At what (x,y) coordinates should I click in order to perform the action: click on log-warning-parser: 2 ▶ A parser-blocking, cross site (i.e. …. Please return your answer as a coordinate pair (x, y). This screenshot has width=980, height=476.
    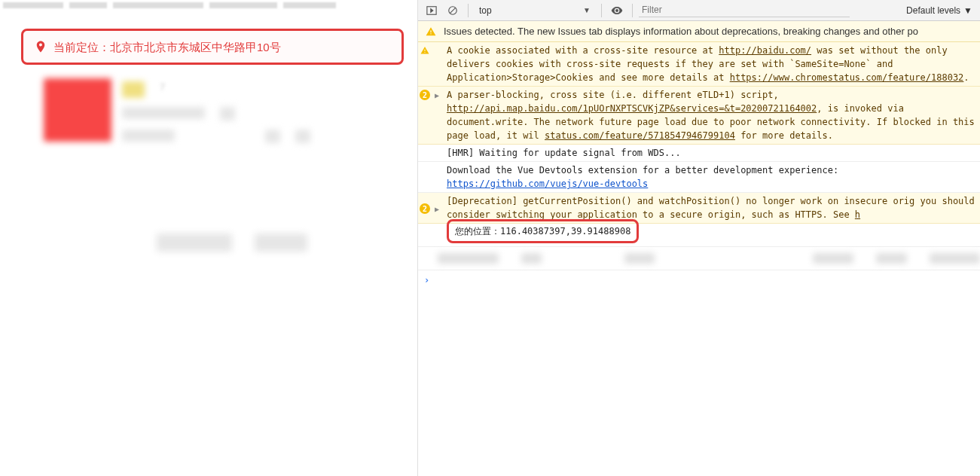
    Looking at the image, I should click on (699, 116).